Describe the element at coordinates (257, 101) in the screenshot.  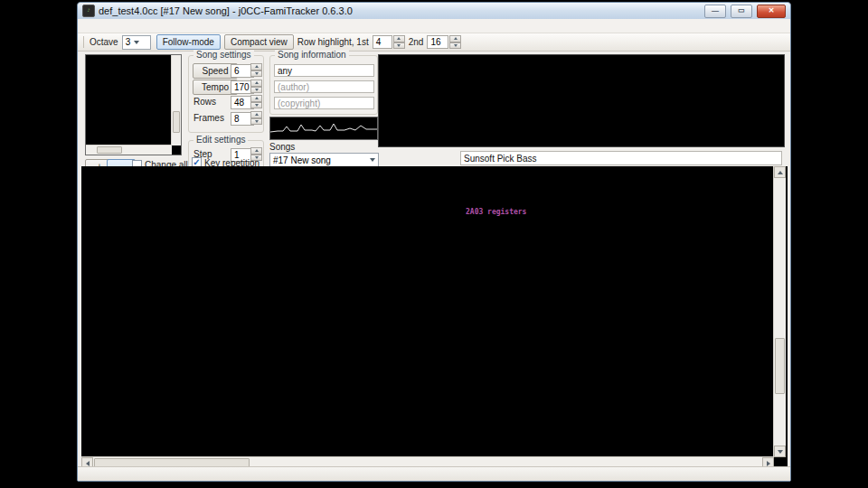
I see `rows-spinner` at that location.